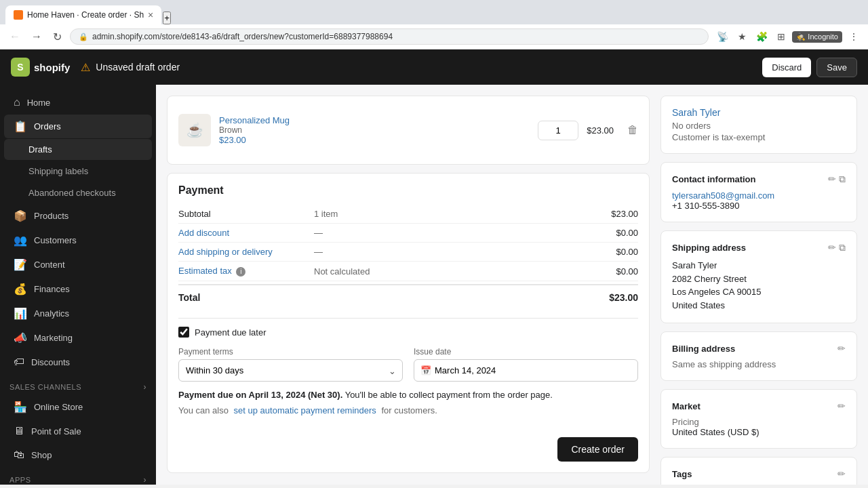 Image resolution: width=868 pixels, height=488 pixels. What do you see at coordinates (20, 338) in the screenshot?
I see `marketing-icon: 📣` at bounding box center [20, 338].